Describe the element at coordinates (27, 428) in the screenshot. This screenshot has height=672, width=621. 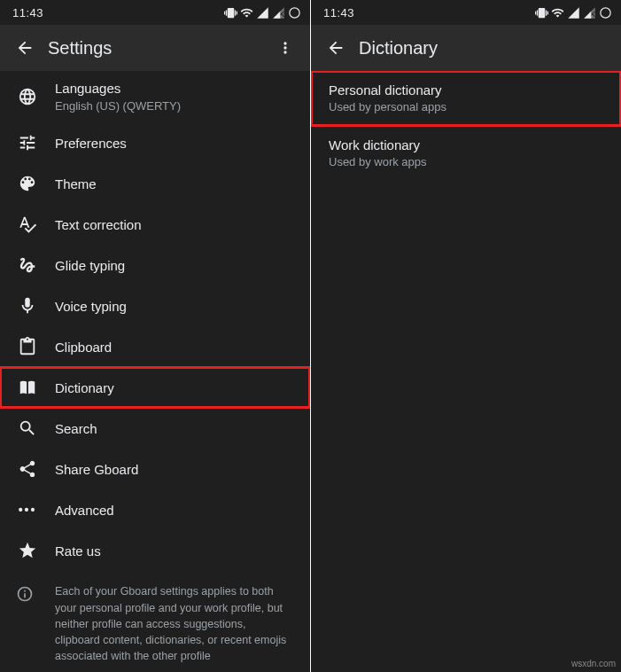
I see `search-icon` at that location.